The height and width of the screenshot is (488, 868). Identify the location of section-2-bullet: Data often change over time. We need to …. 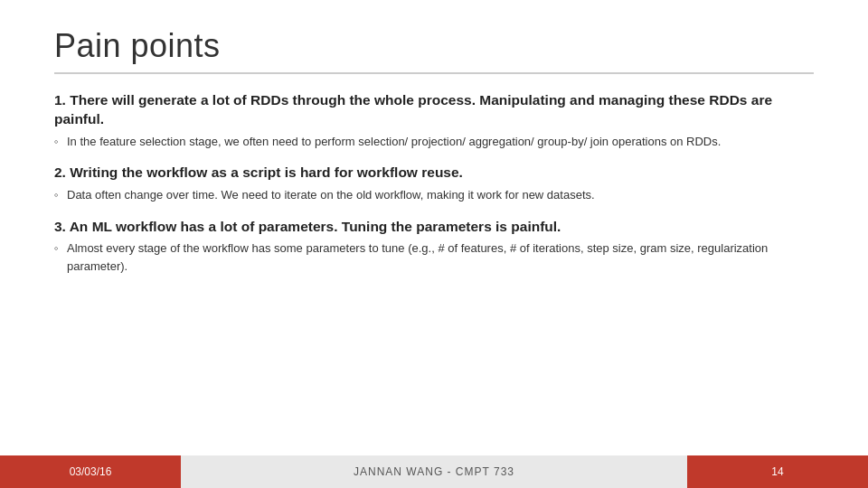
(434, 195).